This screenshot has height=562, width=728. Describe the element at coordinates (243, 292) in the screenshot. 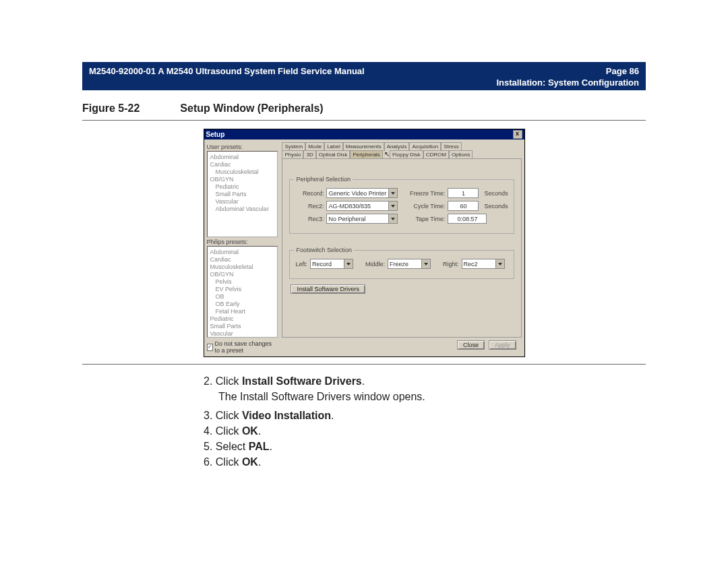

I see `philips-presets-tree: Abdominal Cardiac Musculoskeletal OB/GYN…` at that location.